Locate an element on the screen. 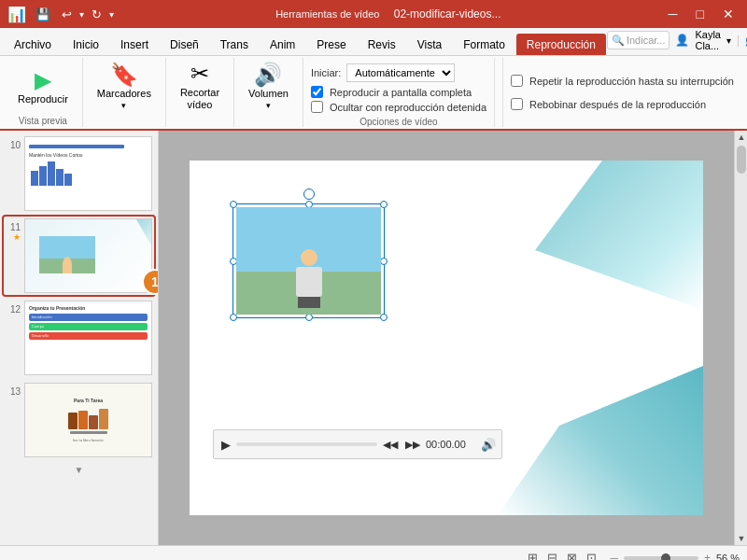 The image size is (747, 560). bookmarks-dropdown: ▾ is located at coordinates (123, 105).